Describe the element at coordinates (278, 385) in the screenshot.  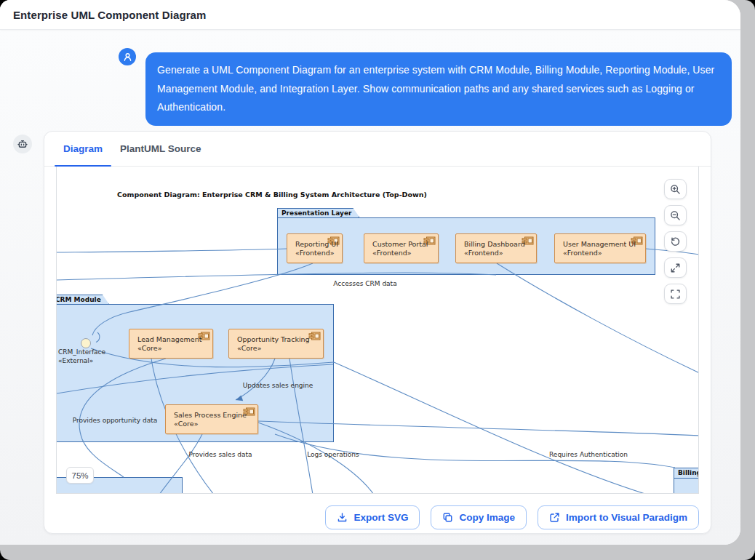
I see `edge-label-updates-sales-engine: Updates sales engine` at that location.